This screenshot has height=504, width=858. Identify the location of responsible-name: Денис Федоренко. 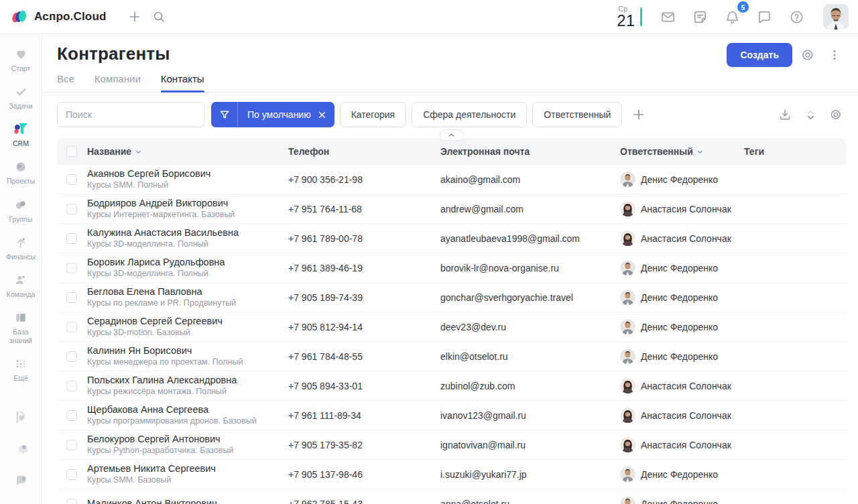
(680, 298).